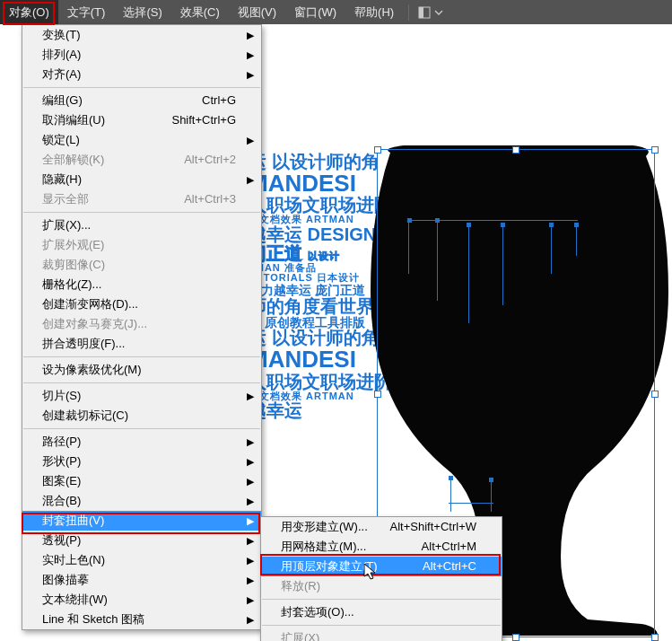  Describe the element at coordinates (300, 635) in the screenshot. I see `menu-item-label: 扩展(X)` at that location.